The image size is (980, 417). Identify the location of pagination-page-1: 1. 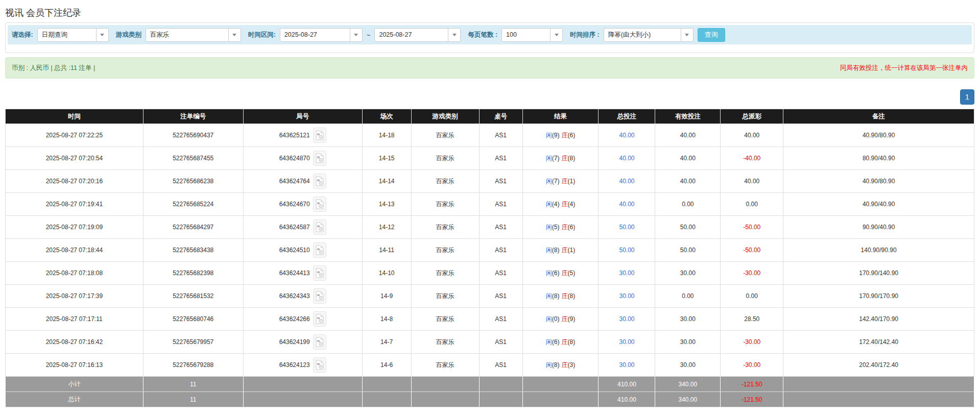
(967, 97).